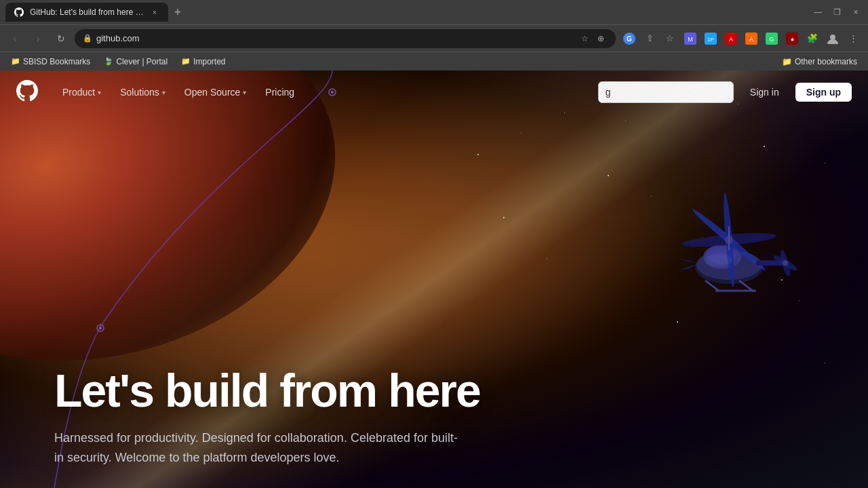 The width and height of the screenshot is (868, 488). Describe the element at coordinates (629, 39) in the screenshot. I see `google-account-icon: G` at that location.